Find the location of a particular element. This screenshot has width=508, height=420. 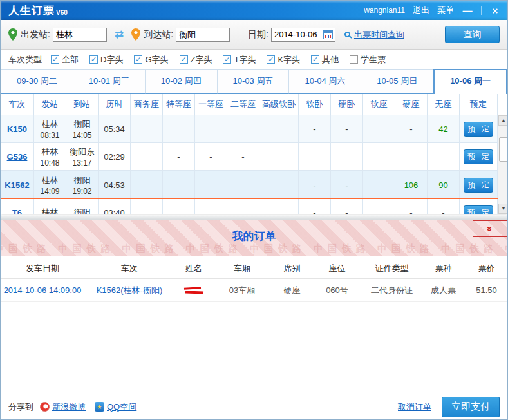

date-tab-10-01: 10-01 周三 is located at coordinates (109, 81).